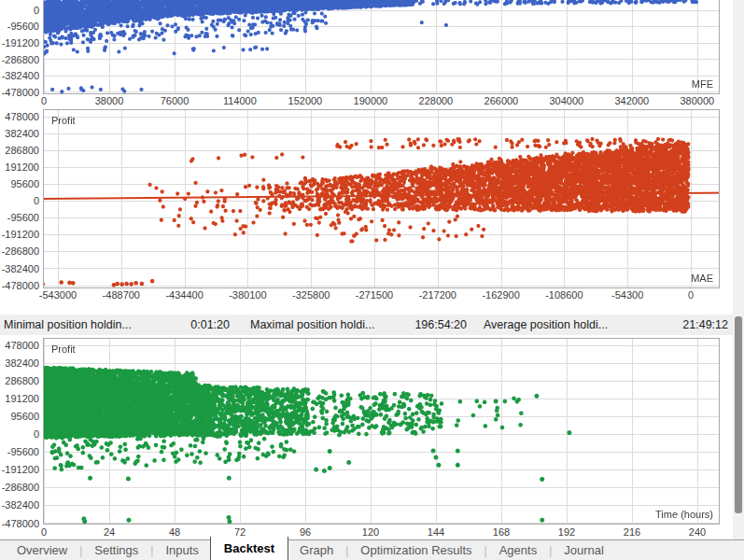  Describe the element at coordinates (316, 551) in the screenshot. I see `tab-graph: Graph` at that location.